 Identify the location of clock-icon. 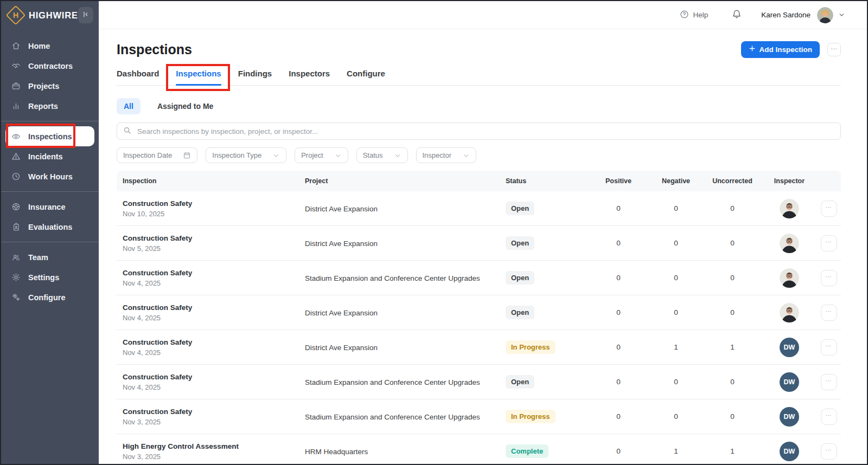
(16, 177).